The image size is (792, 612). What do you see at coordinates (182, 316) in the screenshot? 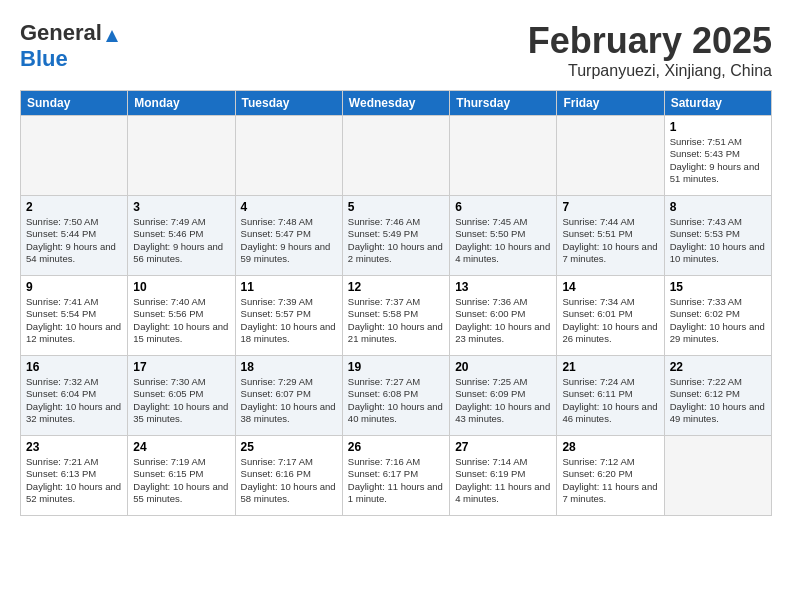
I see `table-row: 10Sunrise: 7:40 AMSunset: 5:56 PMDayligh…` at bounding box center [182, 316].